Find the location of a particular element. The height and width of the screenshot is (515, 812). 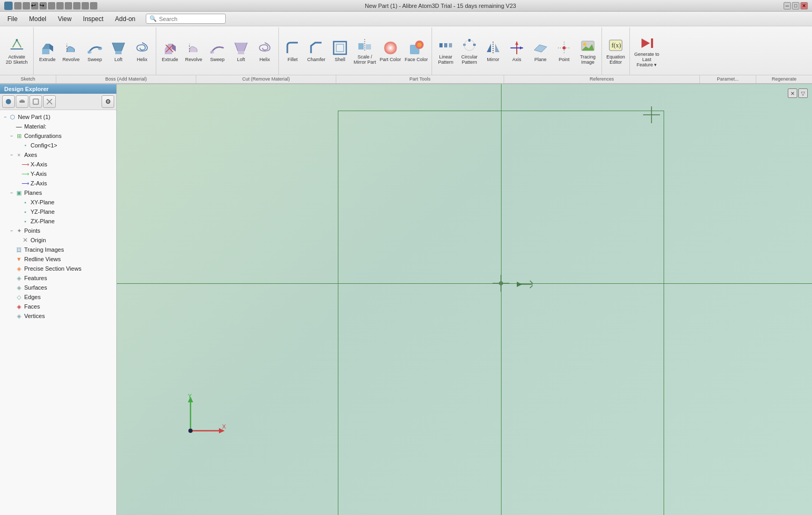

part-color-button: Part Color is located at coordinates (390, 51).